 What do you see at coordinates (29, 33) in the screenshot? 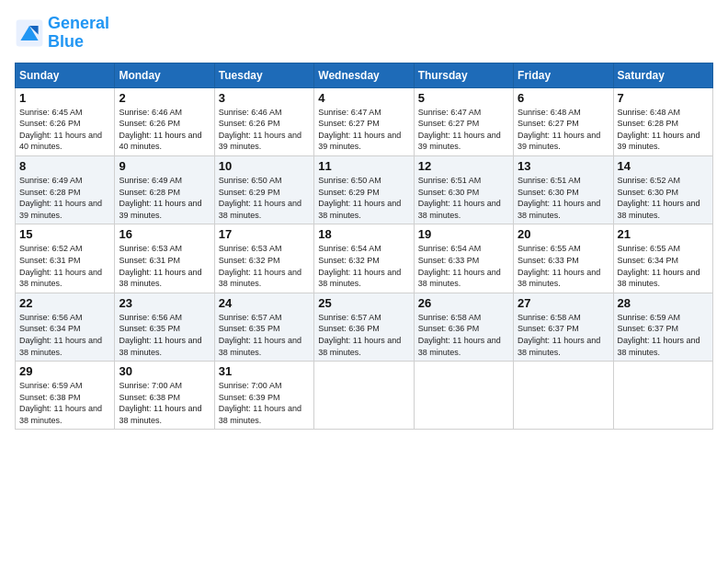
I see `logo-icon` at bounding box center [29, 33].